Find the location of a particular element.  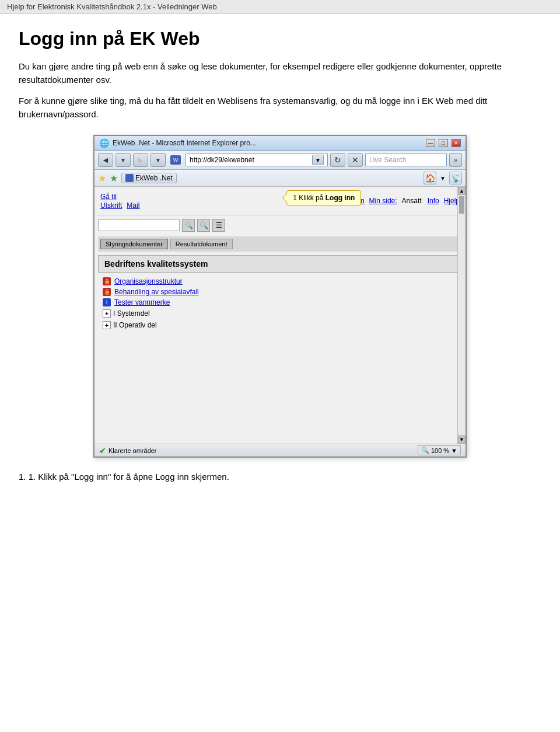

doc-icon-red-1: 🔒 is located at coordinates (107, 281).